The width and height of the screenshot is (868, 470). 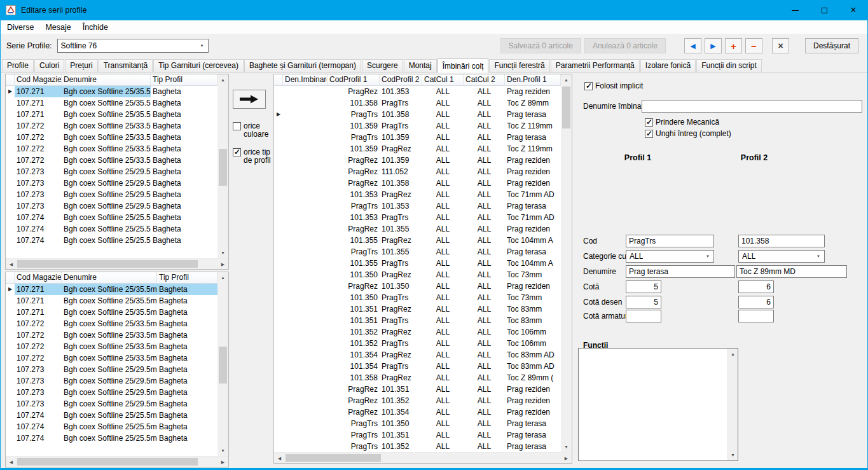 What do you see at coordinates (198, 66) in the screenshot?
I see `tab-tip-garnituri-cercevea-: Tip Garnituri (cercevea)` at bounding box center [198, 66].